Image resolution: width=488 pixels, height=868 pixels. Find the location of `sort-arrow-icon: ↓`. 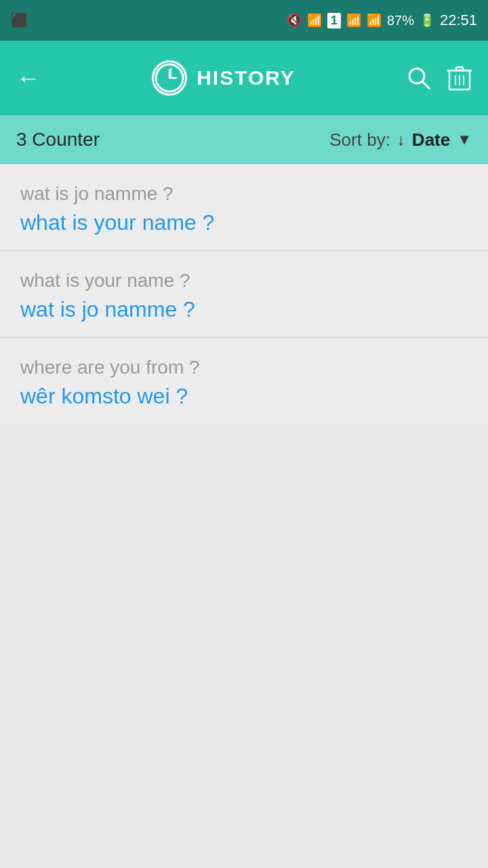

sort-arrow-icon: ↓ is located at coordinates (401, 140).